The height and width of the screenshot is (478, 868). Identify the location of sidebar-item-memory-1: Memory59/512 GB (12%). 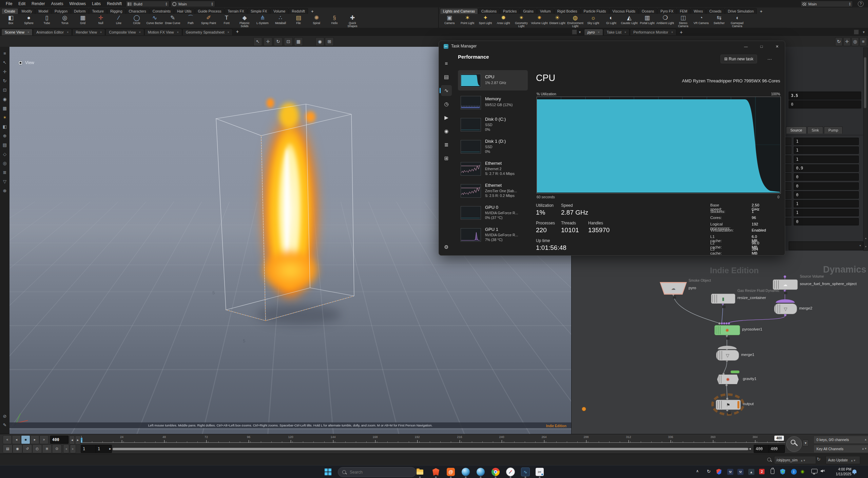
(493, 102).